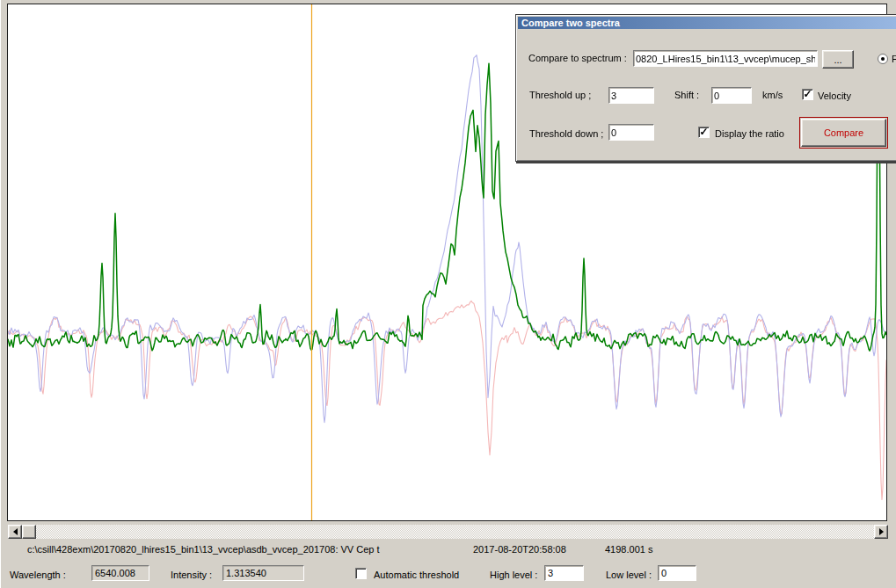 The height and width of the screenshot is (588, 896). Describe the element at coordinates (560, 95) in the screenshot. I see `threshold-up-label: Threshold up ;` at that location.